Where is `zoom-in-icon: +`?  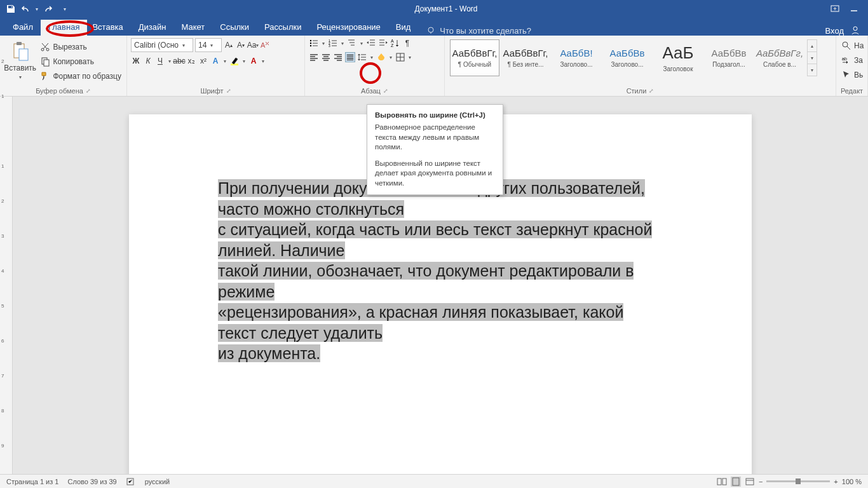
zoom-in-icon: + is located at coordinates (836, 482).